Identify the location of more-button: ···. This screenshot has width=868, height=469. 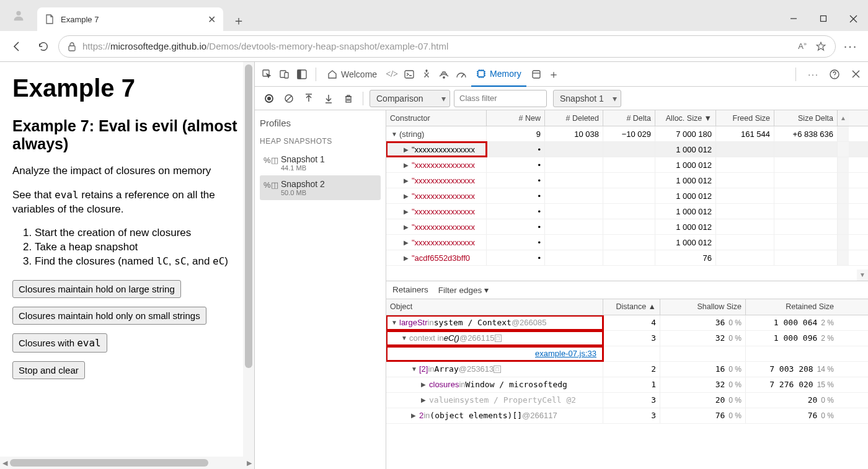
(851, 46).